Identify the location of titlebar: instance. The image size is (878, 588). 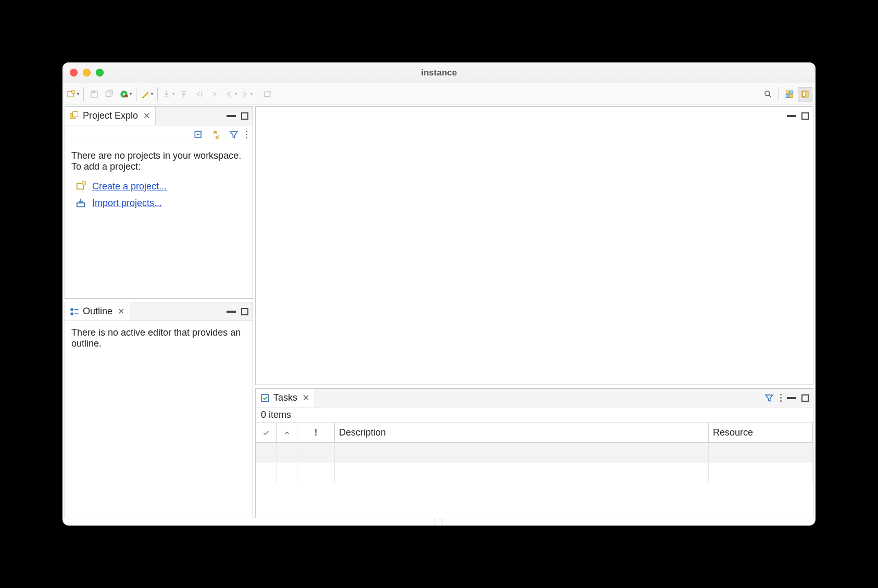
(439, 73).